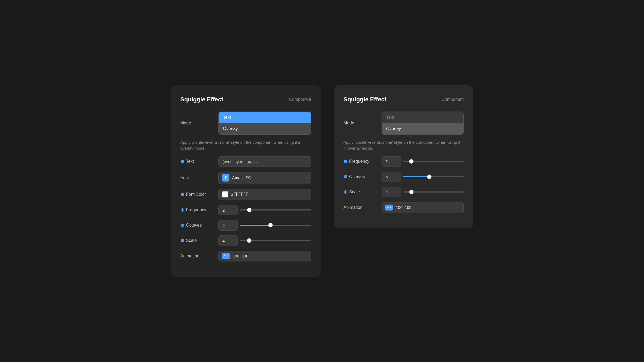  What do you see at coordinates (268, 178) in the screenshot?
I see `font-name: Amatic SC` at bounding box center [268, 178].